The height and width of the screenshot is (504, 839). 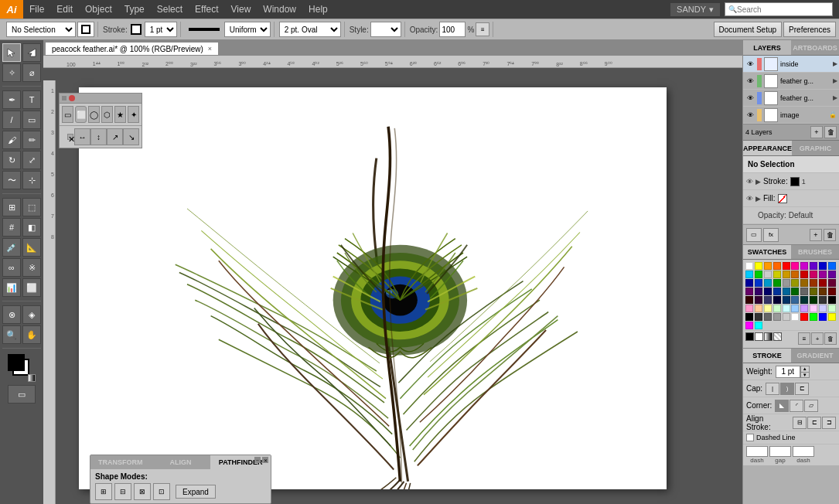 I want to click on user-menu: SANDY ▾, so click(x=695, y=9).